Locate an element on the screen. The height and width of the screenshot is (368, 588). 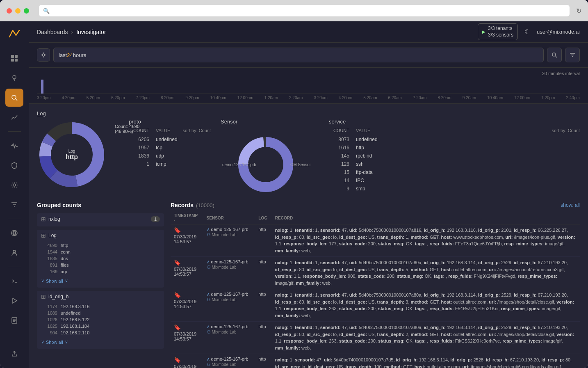
proto-value-2: tcp is located at coordinates (183, 148).